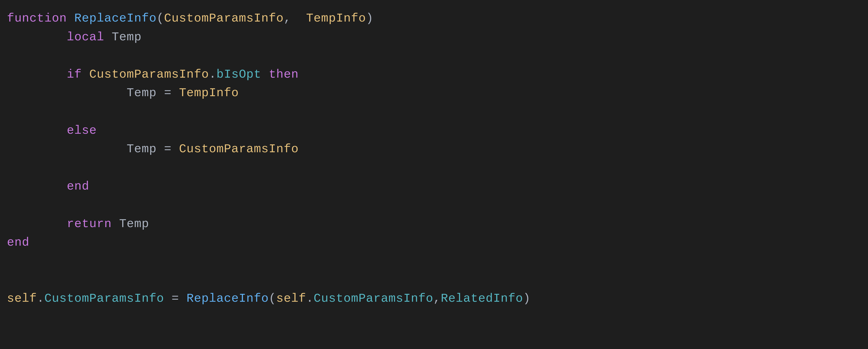 Image resolution: width=868 pixels, height=349 pixels. I want to click on code-line-line10: end, so click(434, 187).